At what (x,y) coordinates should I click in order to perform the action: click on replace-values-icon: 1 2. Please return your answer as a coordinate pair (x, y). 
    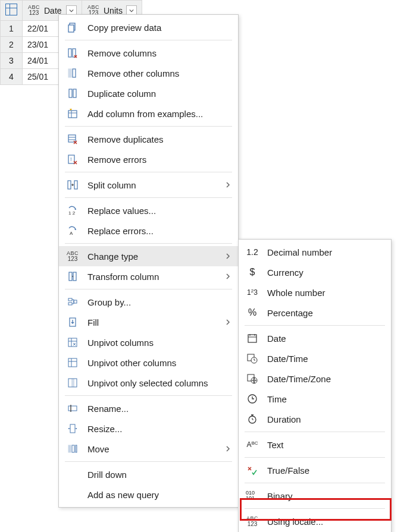
    Looking at the image, I should click on (73, 210).